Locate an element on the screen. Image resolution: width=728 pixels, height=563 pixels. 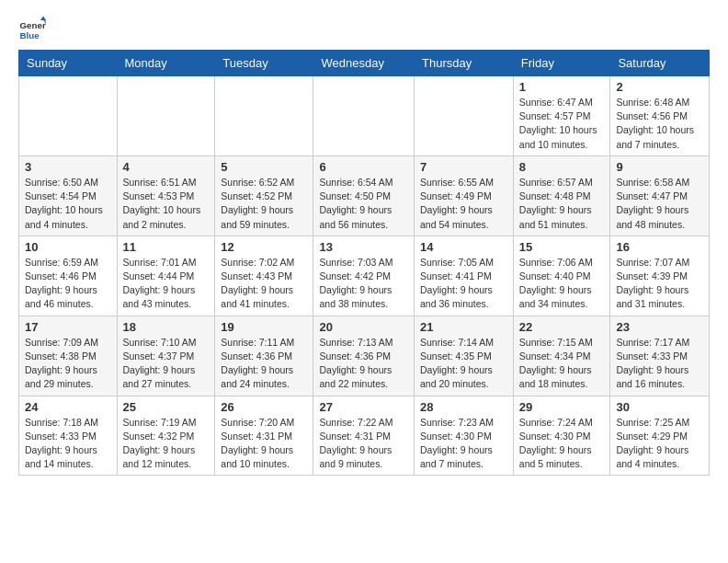
calendar-header-row: SundayMondayTuesdayWednesdayThursdayFrid… is located at coordinates (364, 63).